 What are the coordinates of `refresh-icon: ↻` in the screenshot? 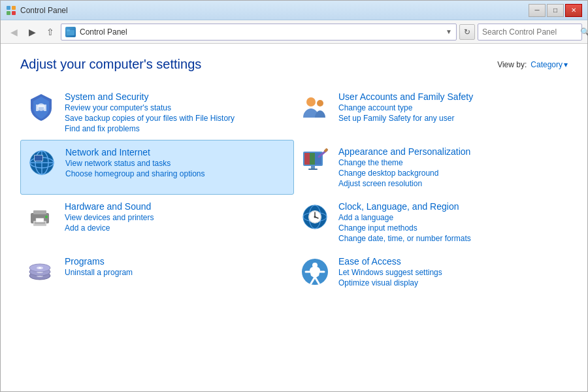 It's located at (467, 32).